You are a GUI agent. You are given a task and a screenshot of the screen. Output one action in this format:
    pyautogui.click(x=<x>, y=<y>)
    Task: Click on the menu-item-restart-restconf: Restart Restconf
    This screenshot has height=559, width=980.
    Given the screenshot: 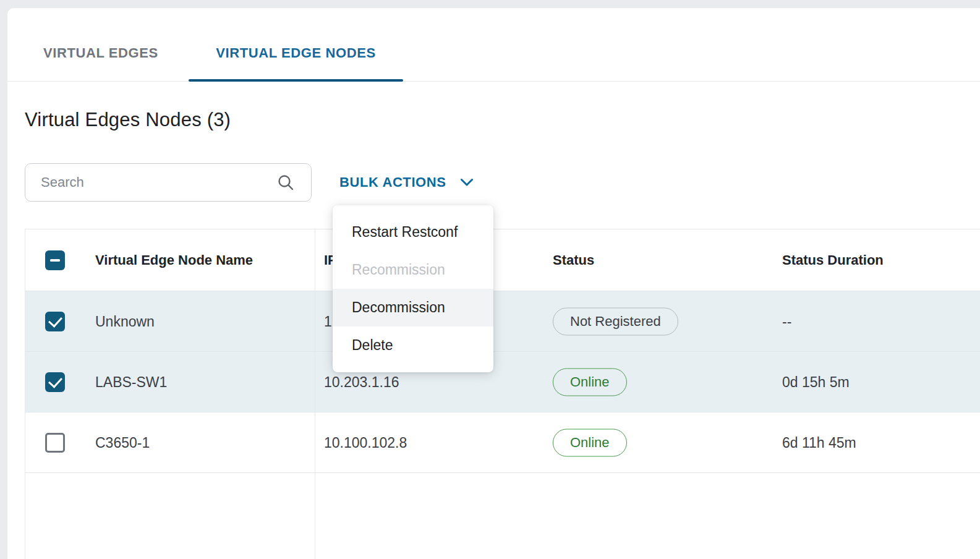 What is the action you would take?
    pyautogui.click(x=413, y=233)
    